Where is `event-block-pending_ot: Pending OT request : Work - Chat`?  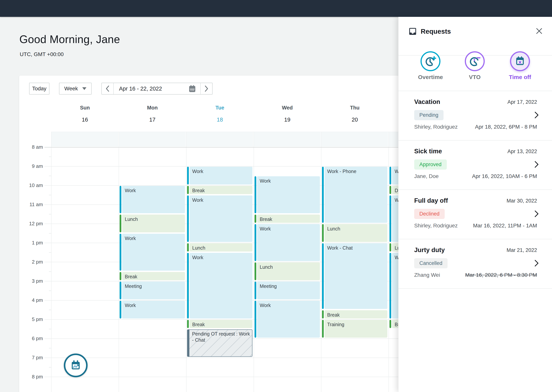
event-block-pending_ot: Pending OT request : Work - Chat is located at coordinates (220, 343).